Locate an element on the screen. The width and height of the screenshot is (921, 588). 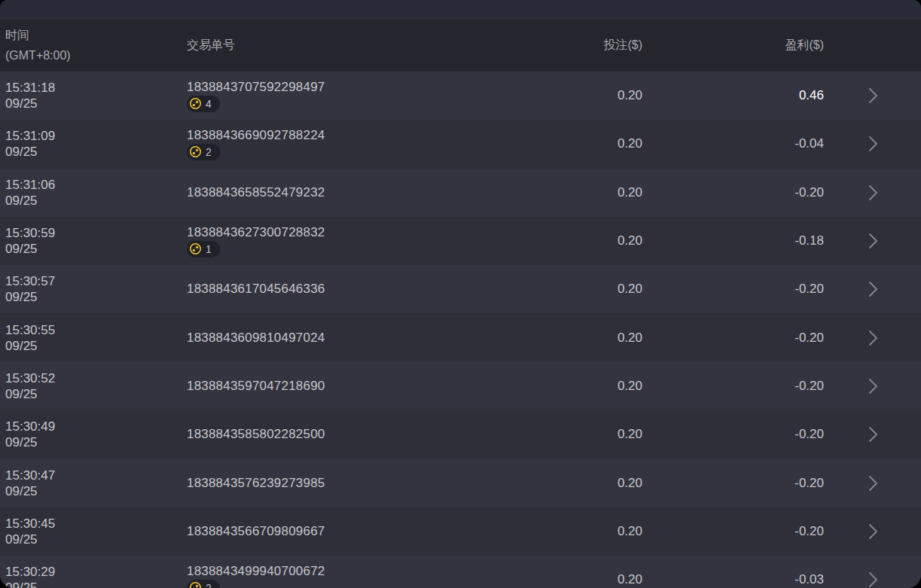
row-order-number: 1838843499940700672 is located at coordinates (256, 571).